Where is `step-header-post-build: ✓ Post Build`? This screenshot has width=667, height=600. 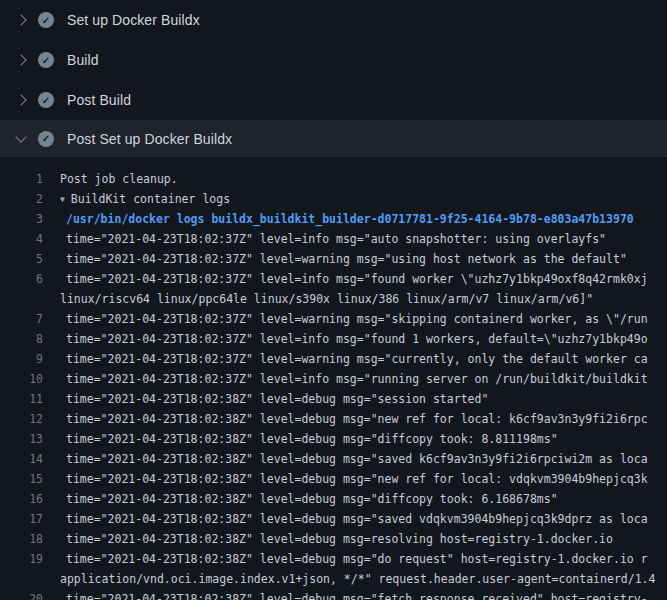 step-header-post-build: ✓ Post Build is located at coordinates (334, 100).